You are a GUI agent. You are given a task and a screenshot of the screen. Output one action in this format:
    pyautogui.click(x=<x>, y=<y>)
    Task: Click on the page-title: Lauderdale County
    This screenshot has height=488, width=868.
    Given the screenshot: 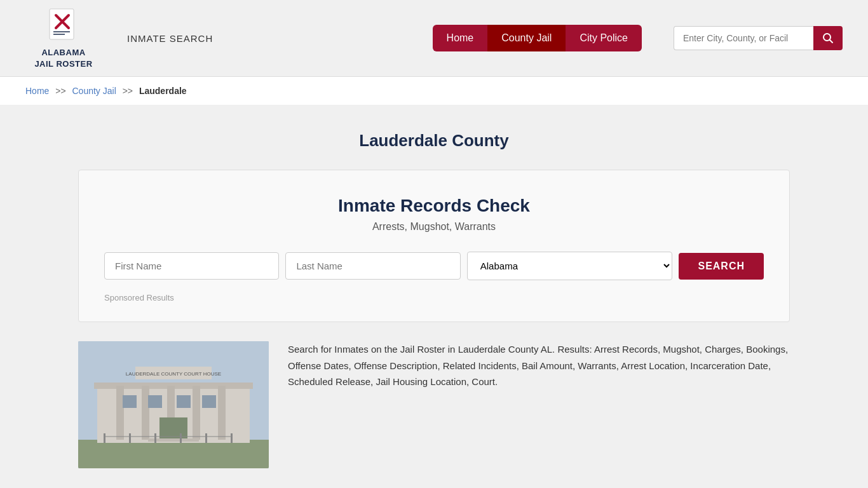 What is the action you would take?
    pyautogui.click(x=434, y=141)
    